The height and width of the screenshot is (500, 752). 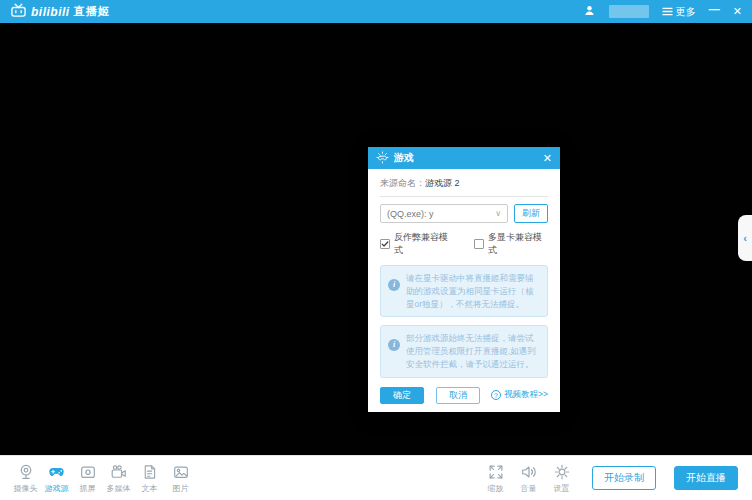 What do you see at coordinates (562, 472) in the screenshot?
I see `gear-icon` at bounding box center [562, 472].